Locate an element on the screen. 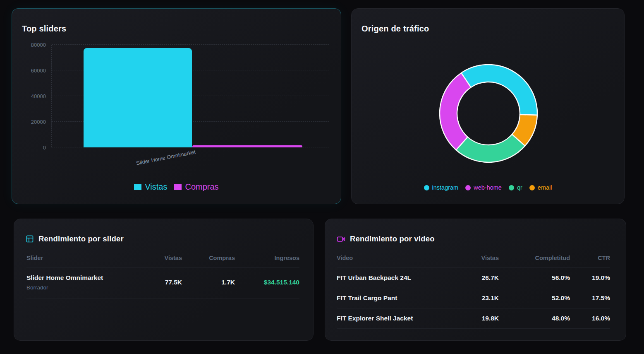 The width and height of the screenshot is (644, 354). legend-item-email: email is located at coordinates (541, 188).